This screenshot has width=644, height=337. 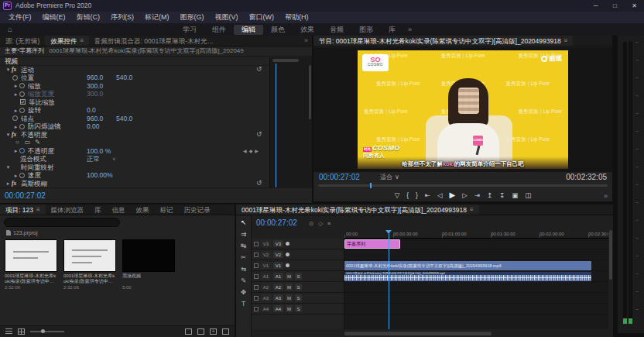 I want to click on track-a3-lane, so click(x=477, y=298).